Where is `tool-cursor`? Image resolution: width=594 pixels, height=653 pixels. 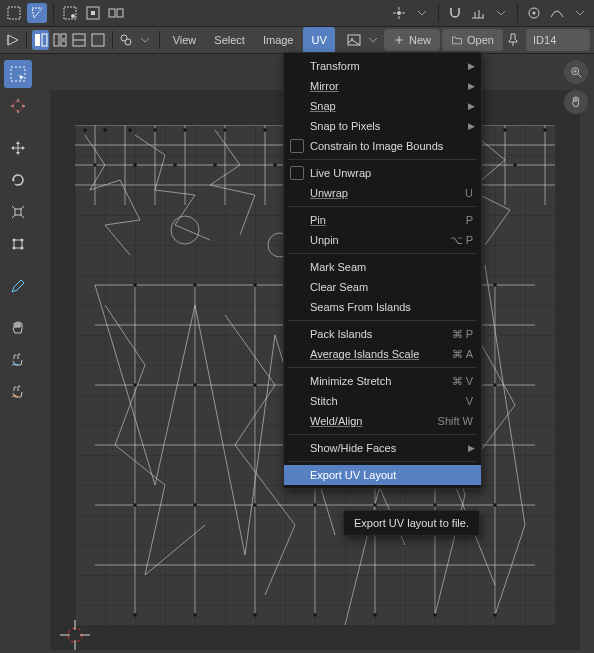
tool-cursor is located at coordinates (18, 106).